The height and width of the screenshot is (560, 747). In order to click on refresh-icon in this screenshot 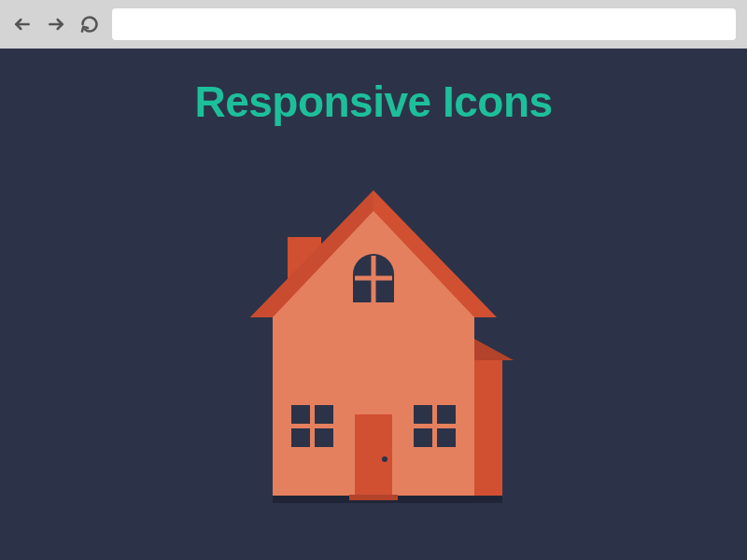, I will do `click(90, 24)`.